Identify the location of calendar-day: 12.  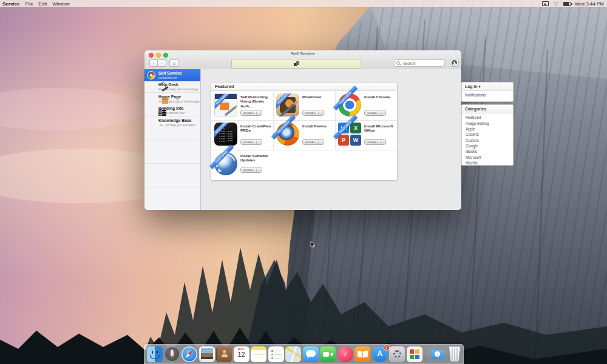
(242, 354).